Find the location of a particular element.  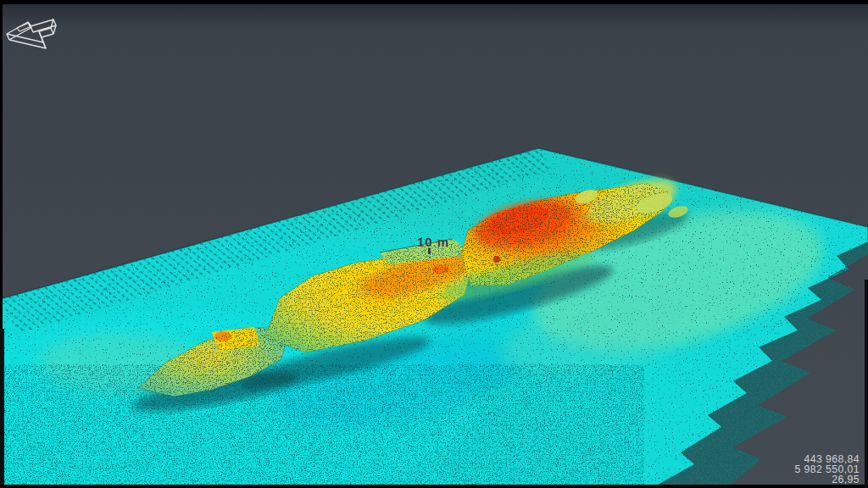

scale-tick is located at coordinates (429, 251).